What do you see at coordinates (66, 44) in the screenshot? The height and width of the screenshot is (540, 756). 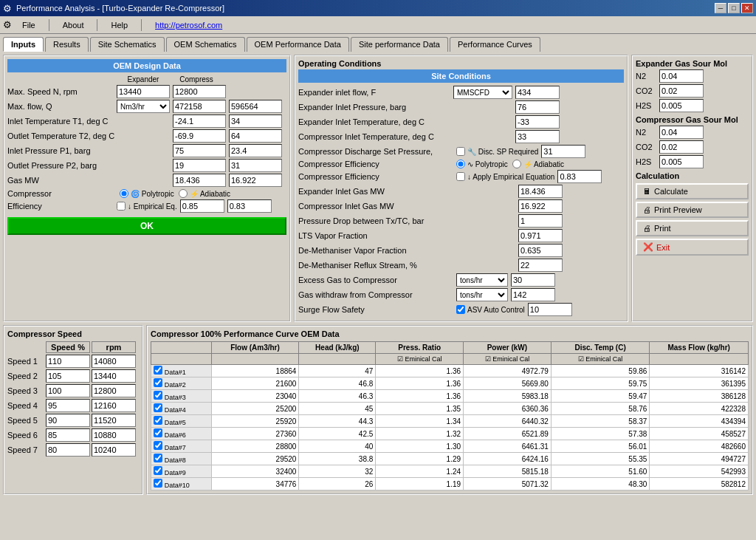 I see `tab-results: Results` at bounding box center [66, 44].